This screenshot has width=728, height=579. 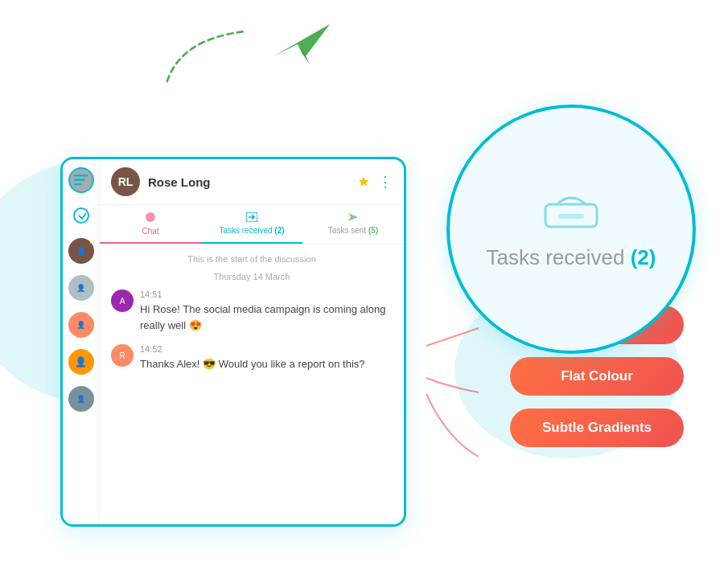 I want to click on chat-tab-icon, so click(x=150, y=219).